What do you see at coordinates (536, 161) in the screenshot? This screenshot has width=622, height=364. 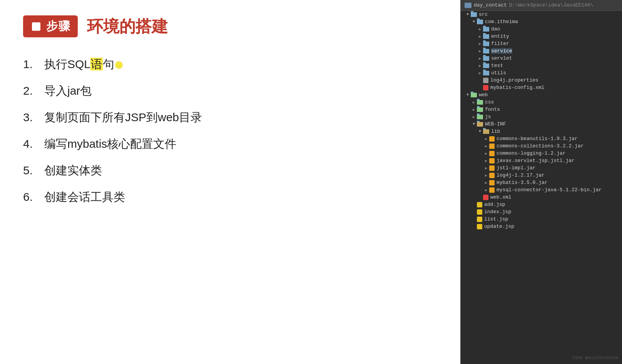 I see `tree-item-label: javax.servlet.jsp.jstl.jar` at bounding box center [536, 161].